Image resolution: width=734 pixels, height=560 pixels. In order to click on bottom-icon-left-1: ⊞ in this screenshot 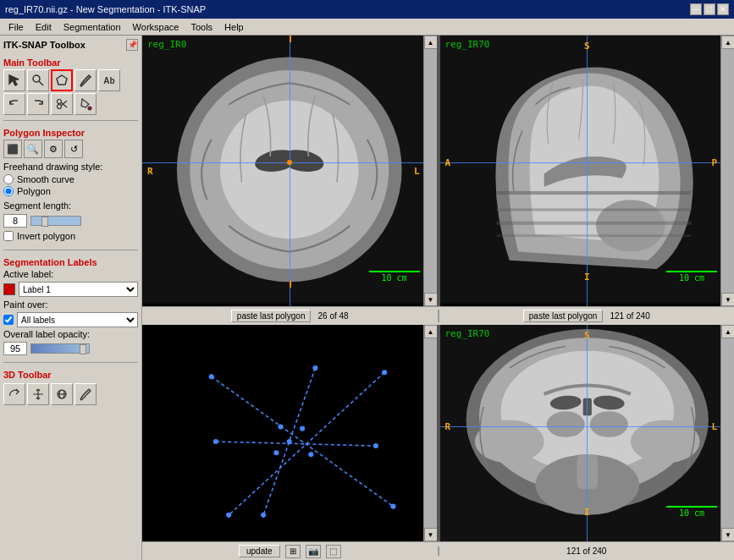, I will do `click(293, 552)`.